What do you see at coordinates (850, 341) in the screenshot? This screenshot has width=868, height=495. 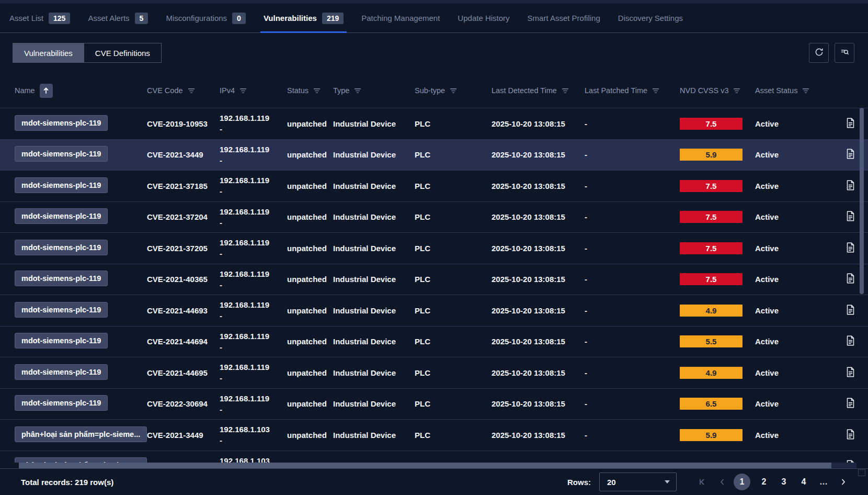 I see `document-icon` at bounding box center [850, 341].